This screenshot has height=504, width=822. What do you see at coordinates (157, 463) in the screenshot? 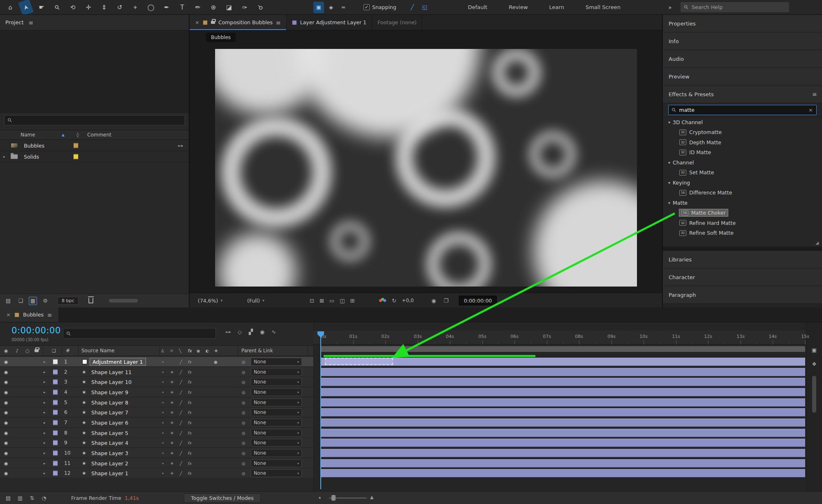
I see `layer-row-11: ◉▸11★Shape Layer 2⚬✳╱fx◎None▾` at bounding box center [157, 463].